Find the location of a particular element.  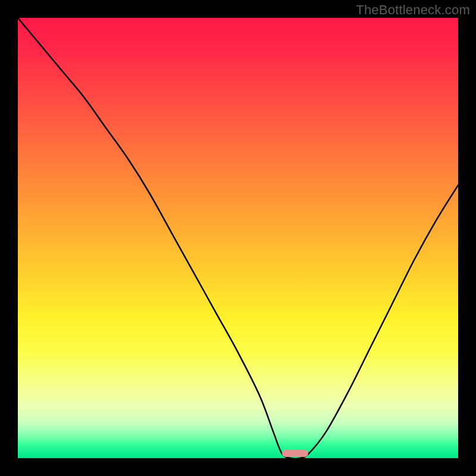

optimal-range-marker is located at coordinates (295, 453).